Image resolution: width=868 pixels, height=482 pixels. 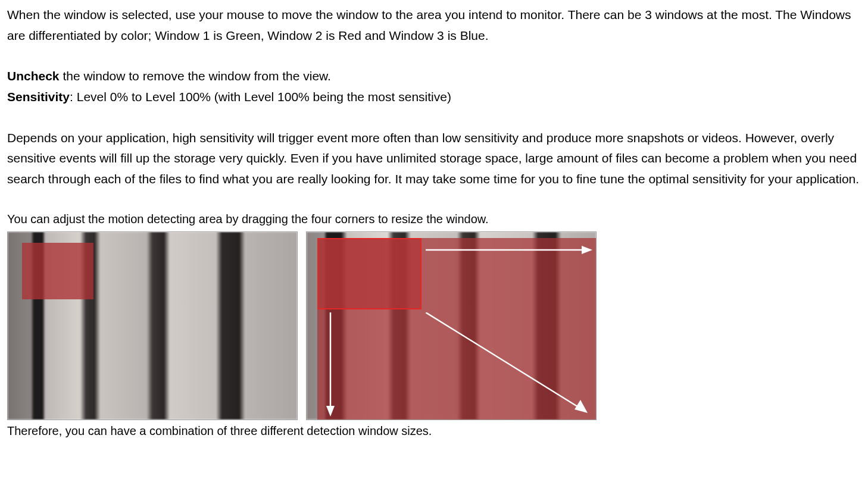 What do you see at coordinates (434, 159) in the screenshot?
I see `paragraph-depends: Depends on your application, high sensit…` at bounding box center [434, 159].